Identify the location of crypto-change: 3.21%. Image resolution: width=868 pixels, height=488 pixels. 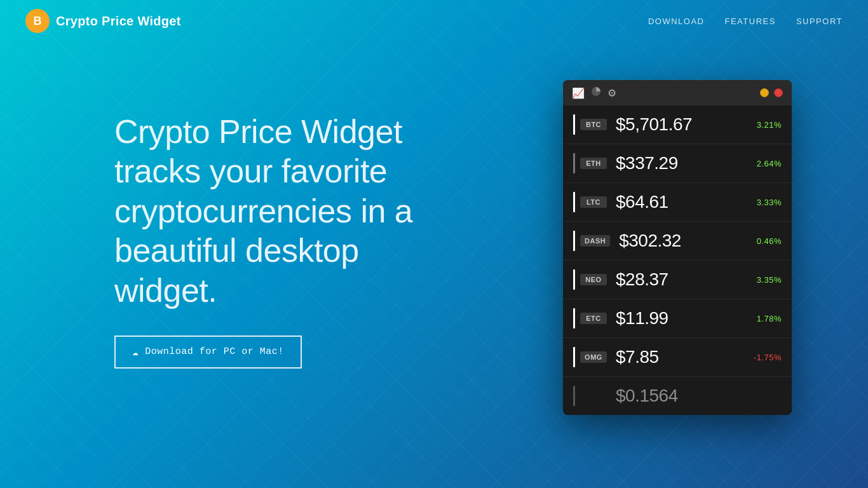
(764, 125).